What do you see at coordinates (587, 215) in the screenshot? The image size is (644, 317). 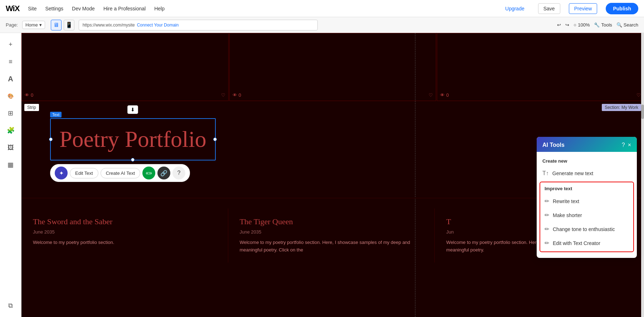 I see `make-shorter-item: ✏ Make shorter` at bounding box center [587, 215].